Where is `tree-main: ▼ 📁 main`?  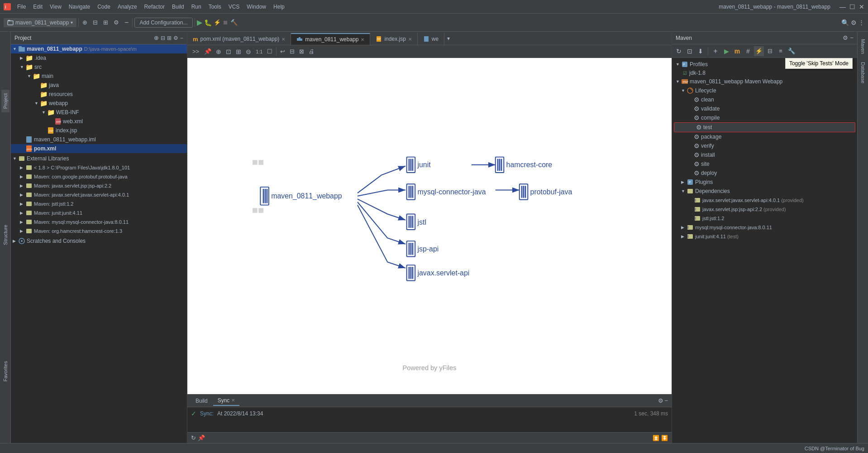 tree-main: ▼ 📁 main is located at coordinates (99, 76).